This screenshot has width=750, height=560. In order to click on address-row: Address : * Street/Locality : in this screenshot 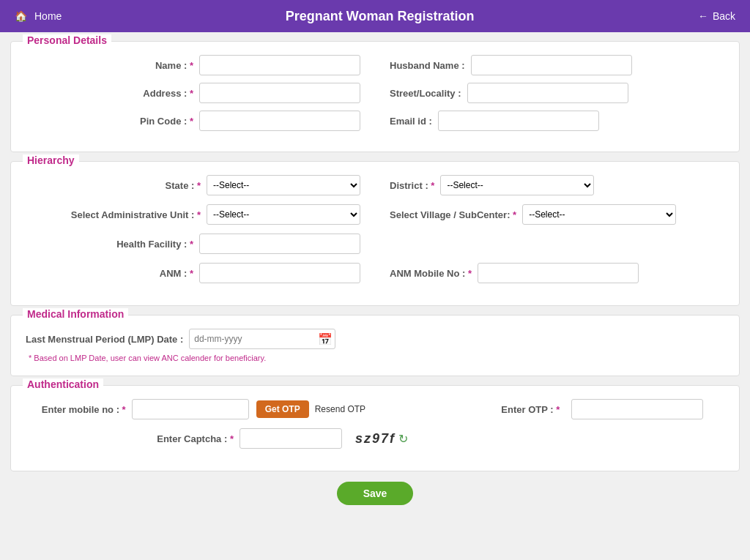, I will do `click(375, 93)`.